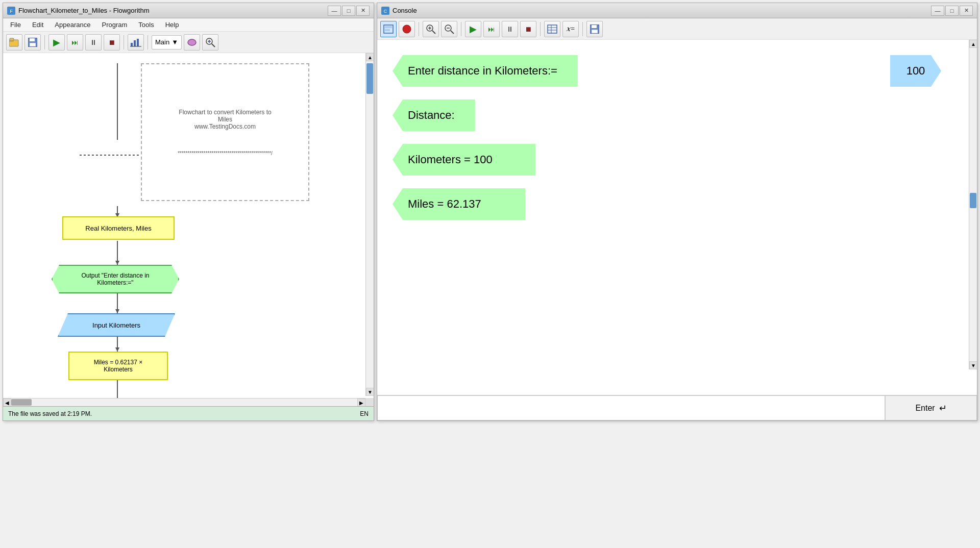 This screenshot has height=548, width=980. I want to click on console-toolbar: ▶ ⏭ ⏸ ⏹ 𝑥=, so click(677, 29).